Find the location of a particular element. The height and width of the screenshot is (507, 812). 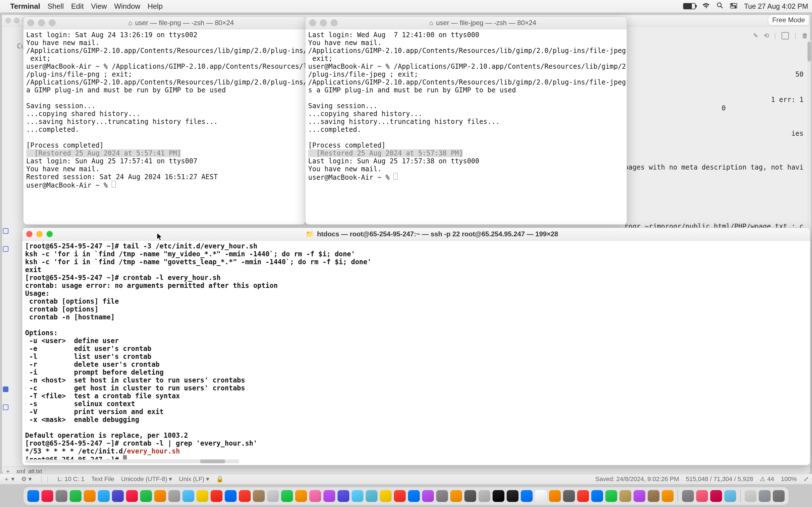

terminal-right-body: Last login: Wed Aug 7 12:41:00 on ttys00… is located at coordinates (466, 106).